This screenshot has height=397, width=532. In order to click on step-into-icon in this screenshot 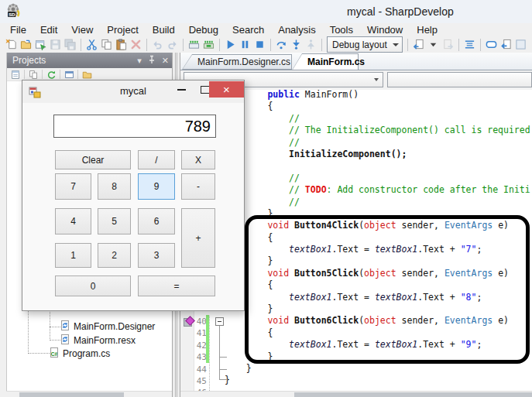, I will do `click(296, 45)`.